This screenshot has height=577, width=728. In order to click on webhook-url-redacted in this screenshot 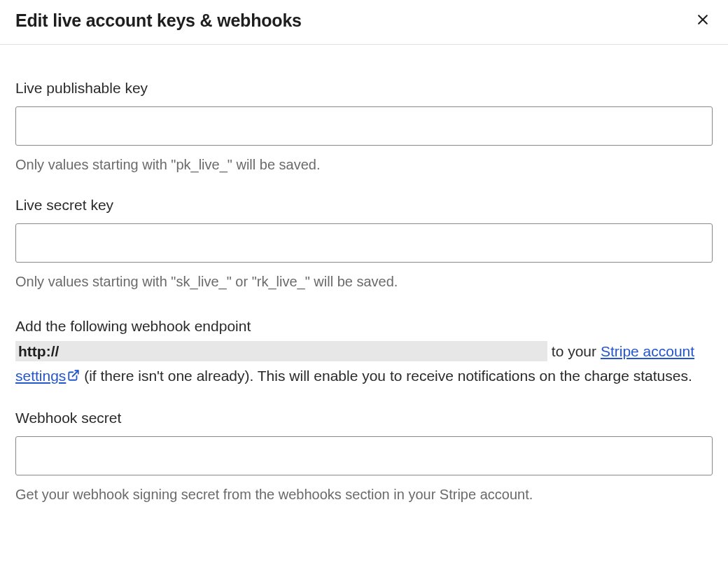, I will do `click(300, 352)`.